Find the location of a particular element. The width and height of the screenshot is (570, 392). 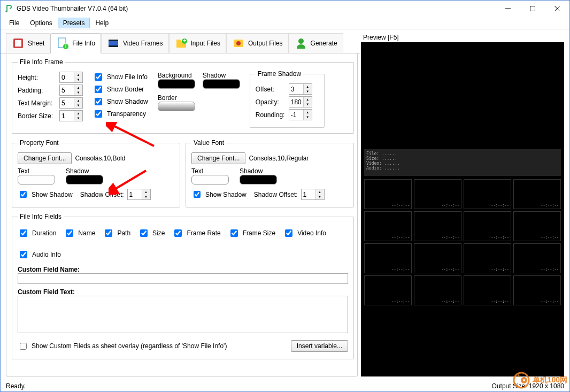

value-shadow-offset-label: Shadow Offset: is located at coordinates (276, 195).